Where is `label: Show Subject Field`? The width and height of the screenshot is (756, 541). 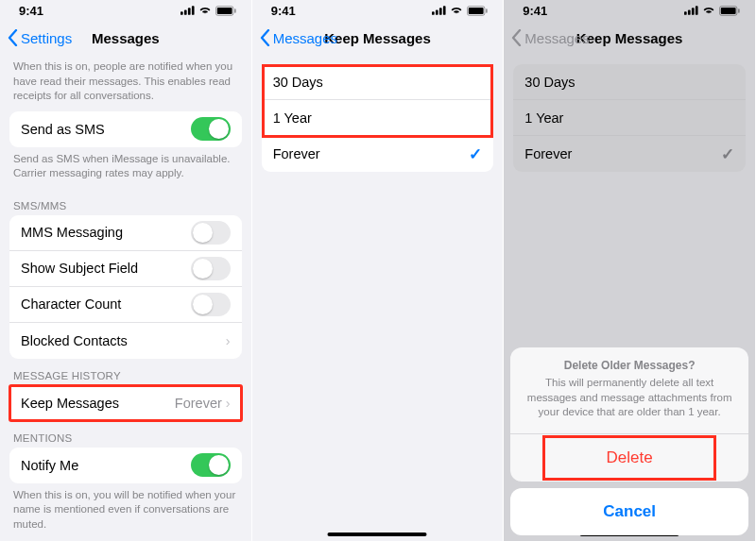
label: Show Subject Field is located at coordinates (79, 268).